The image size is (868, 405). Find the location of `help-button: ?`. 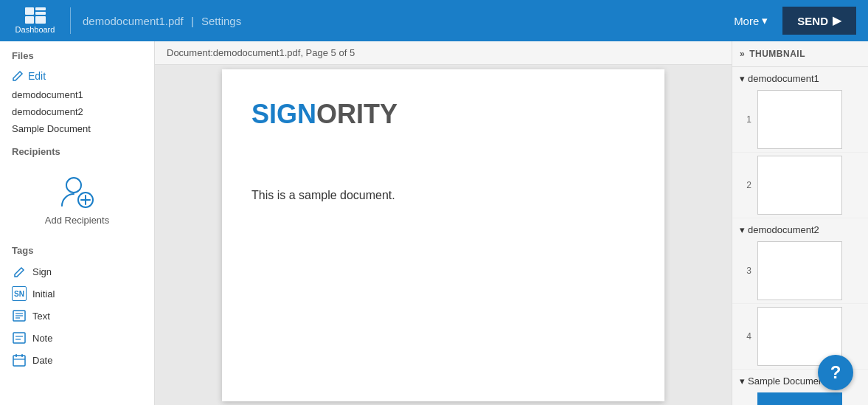

help-button: ? is located at coordinates (836, 373).